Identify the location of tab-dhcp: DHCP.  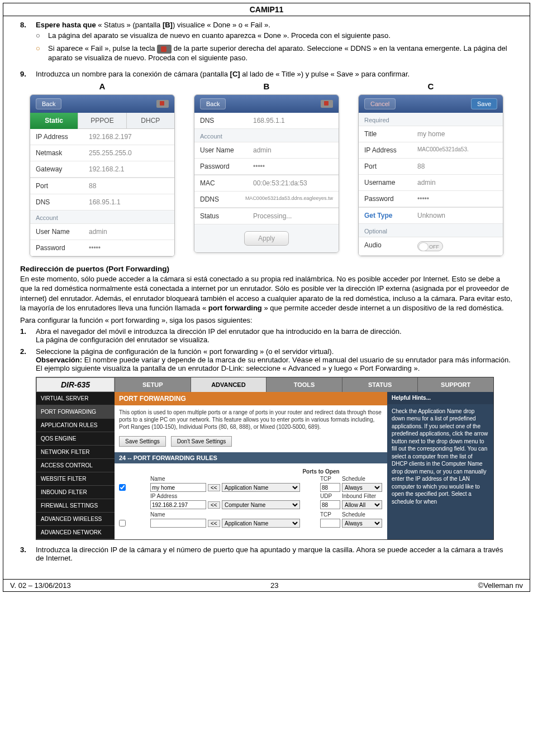
(151, 121).